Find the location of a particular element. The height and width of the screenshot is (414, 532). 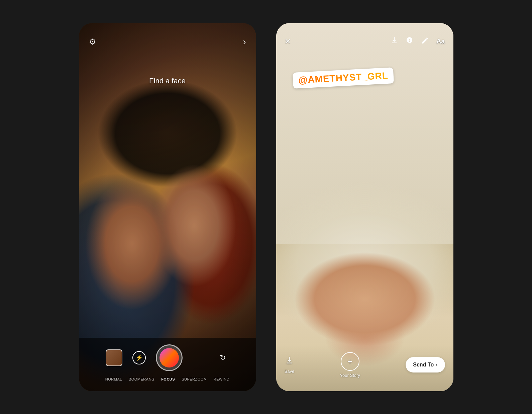

camera-modes: NORMAL BOOMERANG FOCUS SUPERZOOM REWIND is located at coordinates (168, 379).